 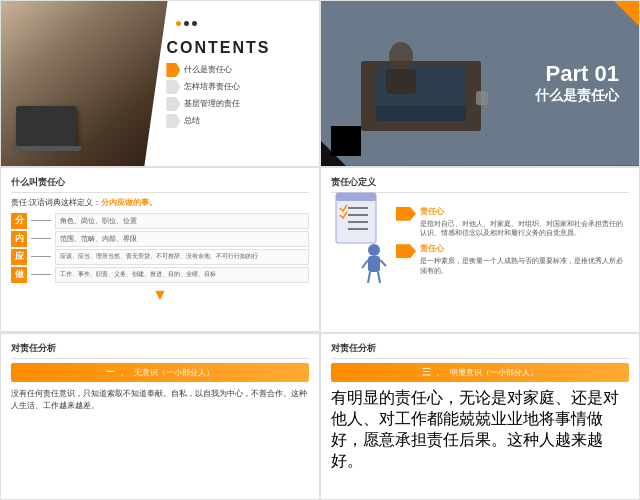 What do you see at coordinates (160, 332) in the screenshot?
I see `header-underline` at bounding box center [160, 332].